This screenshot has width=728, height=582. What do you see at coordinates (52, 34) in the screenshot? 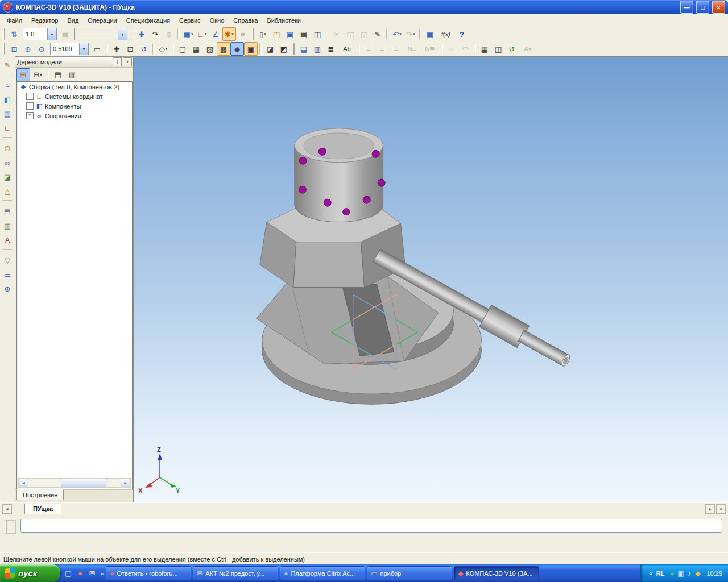
I see `combo-arrow-icon: ▾` at bounding box center [52, 34].